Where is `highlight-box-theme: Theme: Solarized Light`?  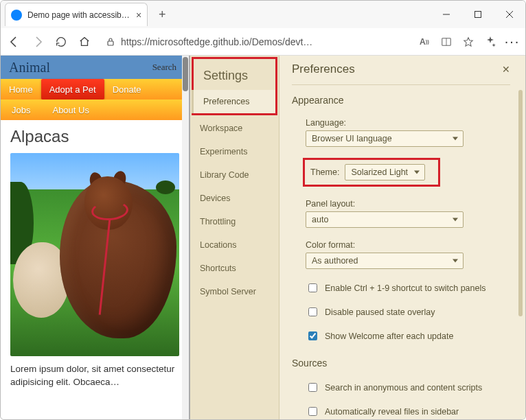
highlight-box-theme: Theme: Solarized Light is located at coordinates (371, 172).